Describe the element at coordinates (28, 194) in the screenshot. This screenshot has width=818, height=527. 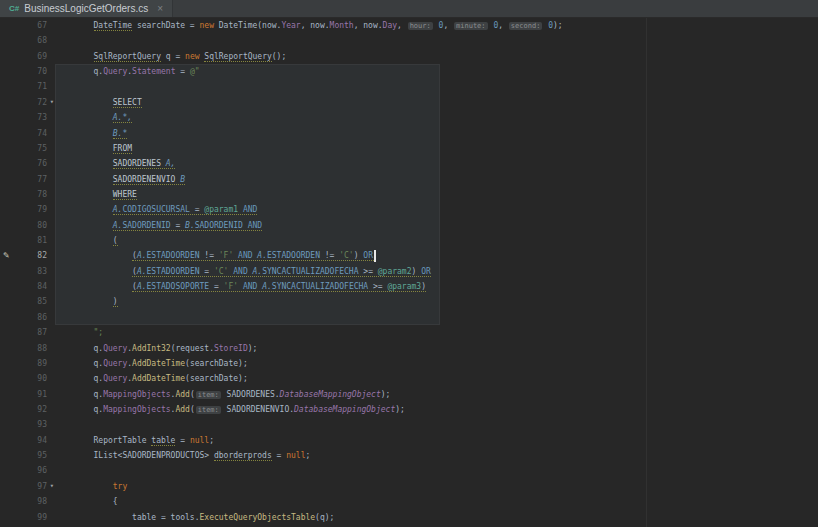
I see `gutter: 78` at that location.